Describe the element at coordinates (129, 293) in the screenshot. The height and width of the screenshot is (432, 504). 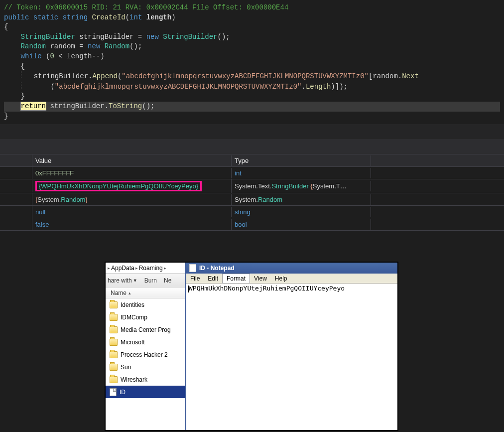
I see `sort-asc-icon: ▴` at that location.